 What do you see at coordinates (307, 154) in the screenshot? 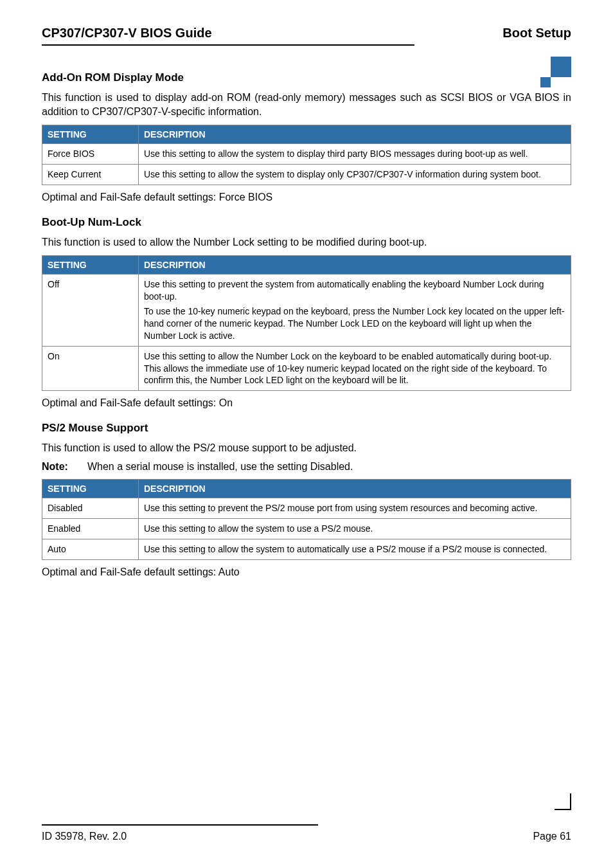
I see `table-row: Force BIOS Use this setting to allow the…` at bounding box center [307, 154].